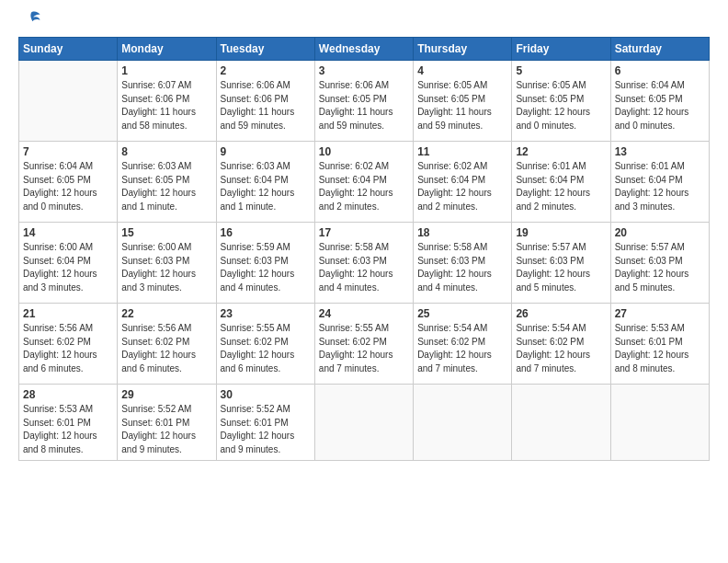 Image resolution: width=728 pixels, height=563 pixels. I want to click on day-info: Sunrise: 6:01 AM Sunset: 6:04 PM Dayligh…, so click(561, 187).